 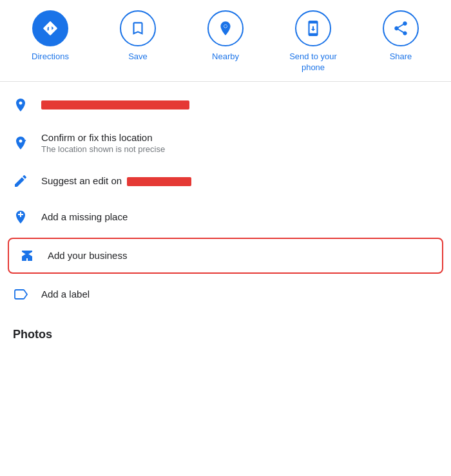 I want to click on add-business-content: Add your business, so click(x=88, y=255).